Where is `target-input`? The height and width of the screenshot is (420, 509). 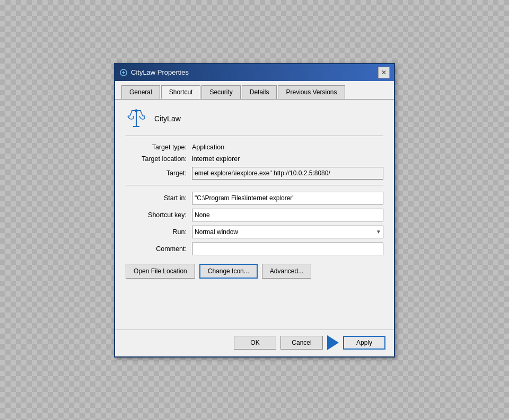 target-input is located at coordinates (287, 173).